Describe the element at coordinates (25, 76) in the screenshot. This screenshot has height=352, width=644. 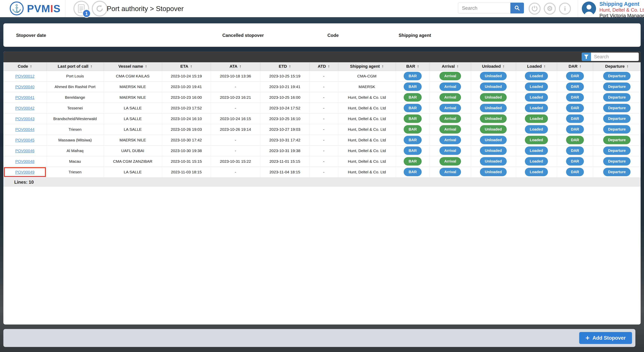
I see `stopover-code-link: POV00012` at that location.